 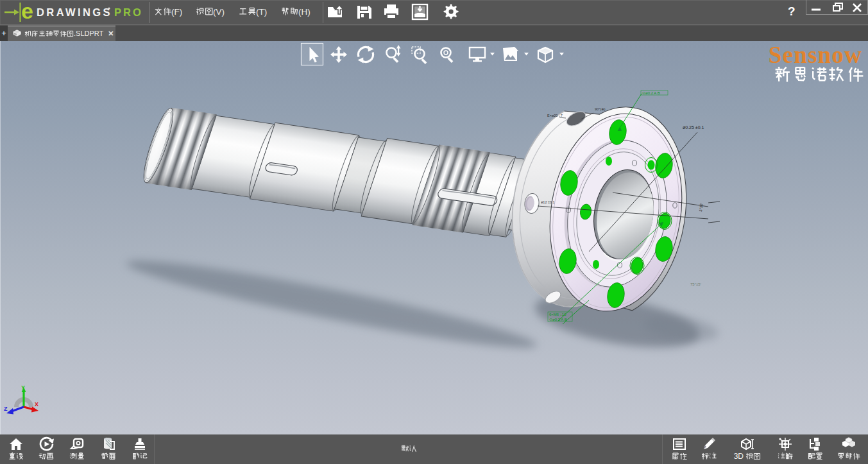 I want to click on svg-text: Y, so click(x=23, y=388).